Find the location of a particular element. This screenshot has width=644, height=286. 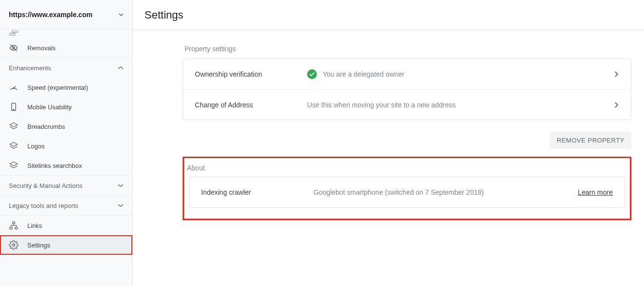

sidebar-item-sitelinks-searchbox: Sitelinks searchbox is located at coordinates (66, 165).